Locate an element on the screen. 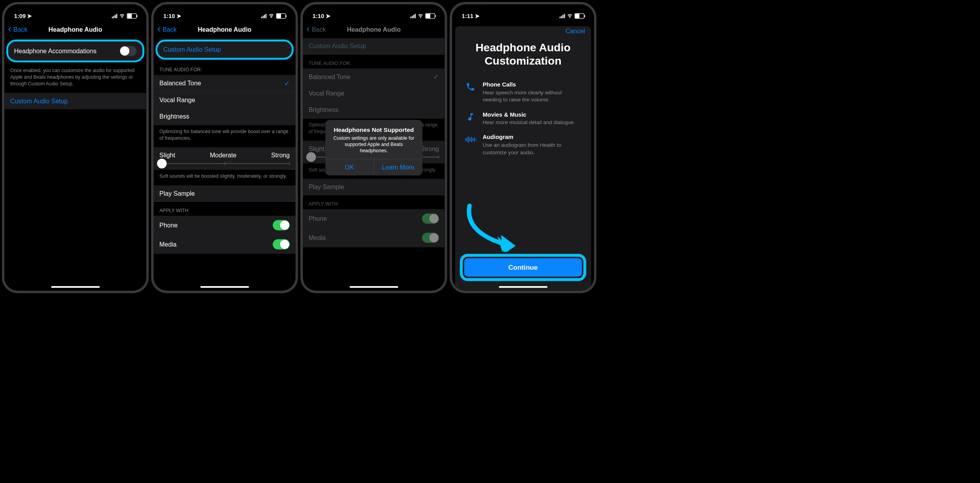 This screenshot has height=483, width=980. sheet-nav: Cancel is located at coordinates (523, 31).